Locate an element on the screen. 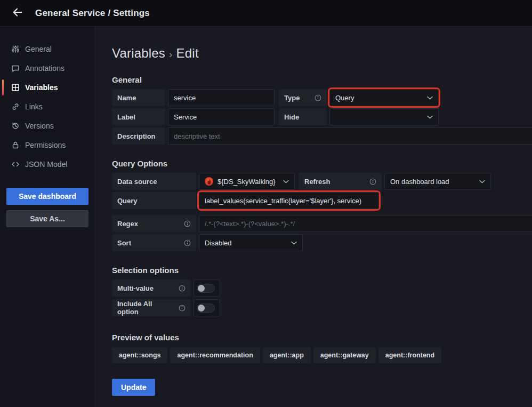  arrow-left-icon is located at coordinates (18, 13).